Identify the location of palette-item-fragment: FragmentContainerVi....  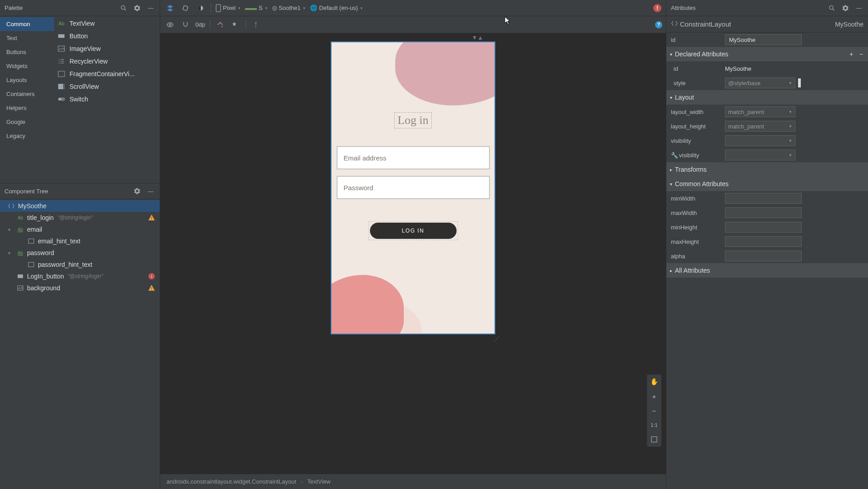
(107, 74).